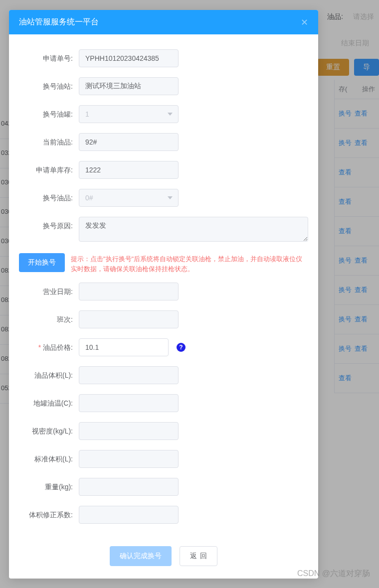 The height and width of the screenshot is (588, 379). What do you see at coordinates (49, 198) in the screenshot?
I see `label-target-product: 换号油品:` at bounding box center [49, 198].